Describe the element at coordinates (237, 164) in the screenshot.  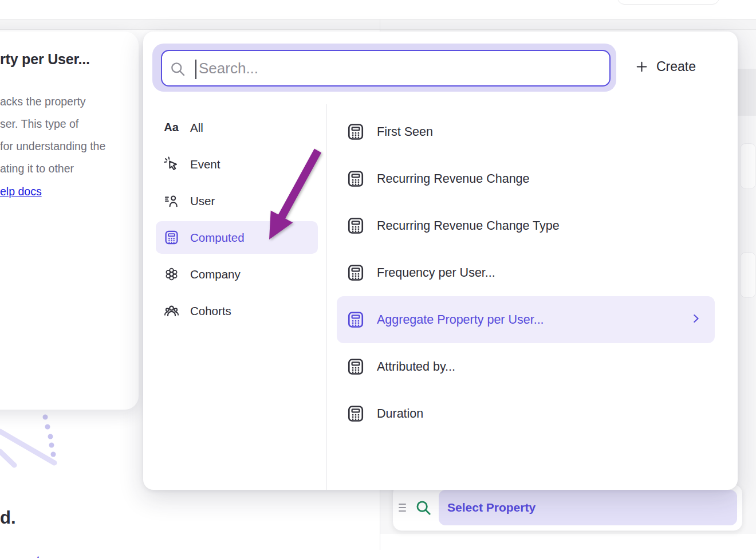
I see `sidebar-item-event: Event` at that location.